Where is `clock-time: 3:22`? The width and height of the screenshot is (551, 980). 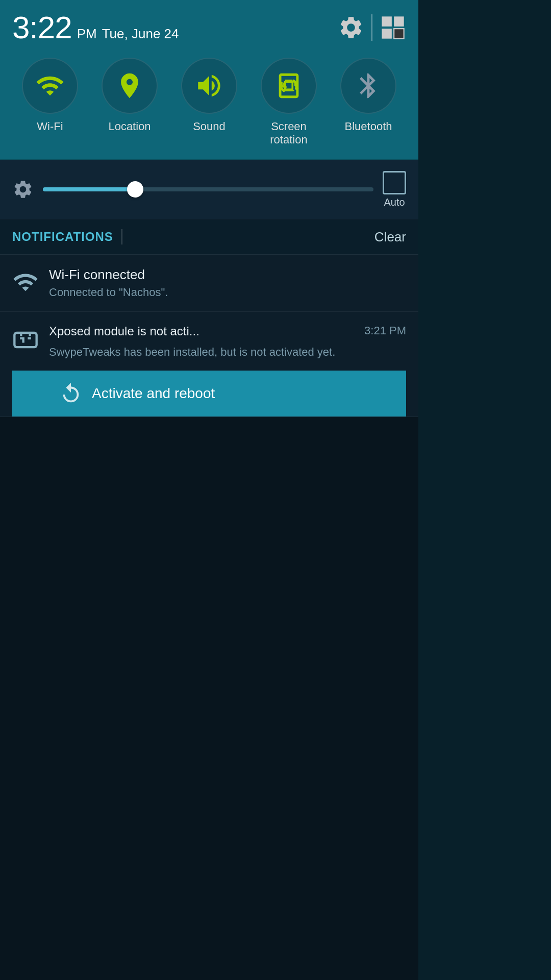
clock-time: 3:22 is located at coordinates (42, 28).